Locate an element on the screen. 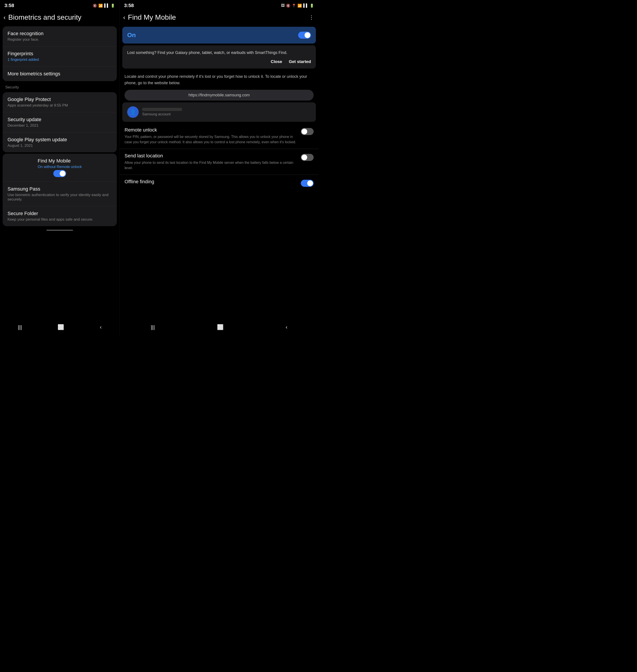 The width and height of the screenshot is (637, 672). locate-info-text: Locate and control your phone remotely i… is located at coordinates (219, 79).